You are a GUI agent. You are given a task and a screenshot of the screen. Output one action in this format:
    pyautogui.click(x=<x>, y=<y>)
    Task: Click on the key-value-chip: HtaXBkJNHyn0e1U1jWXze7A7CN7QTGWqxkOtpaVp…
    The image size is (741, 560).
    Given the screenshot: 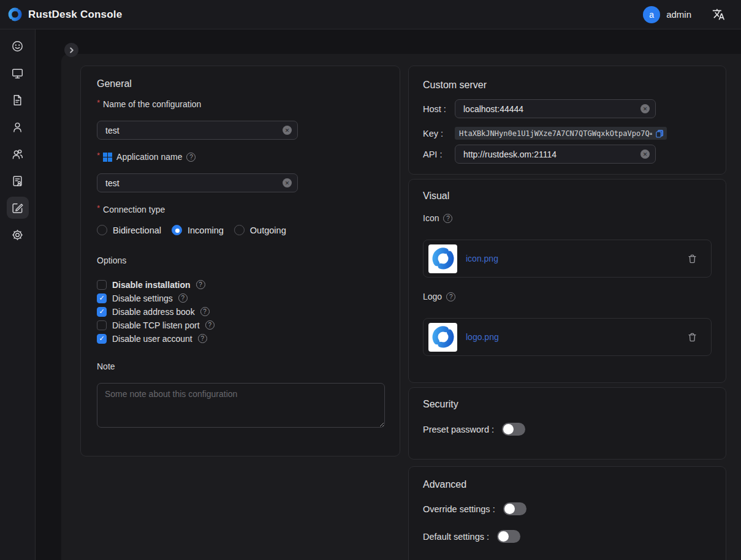 What is the action you would take?
    pyautogui.click(x=561, y=134)
    